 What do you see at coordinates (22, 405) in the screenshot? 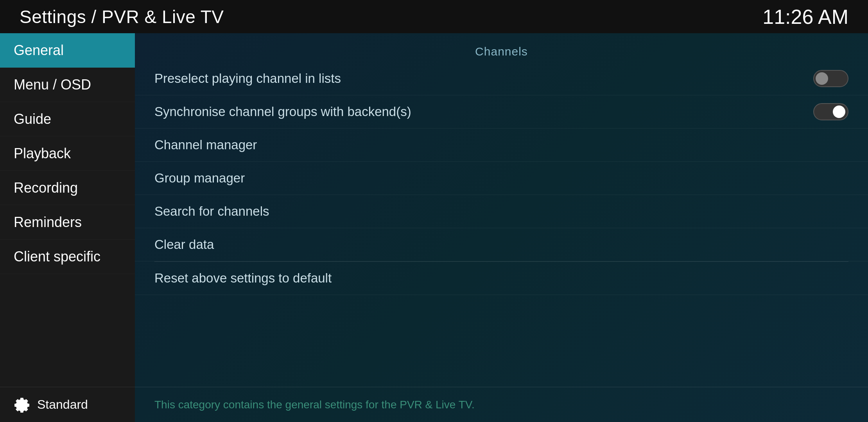
I see `gear-icon` at bounding box center [22, 405].